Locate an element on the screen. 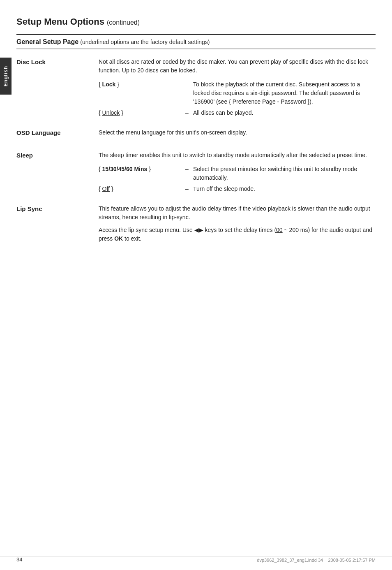  section-title: General Setup Page is located at coordinates (48, 42).